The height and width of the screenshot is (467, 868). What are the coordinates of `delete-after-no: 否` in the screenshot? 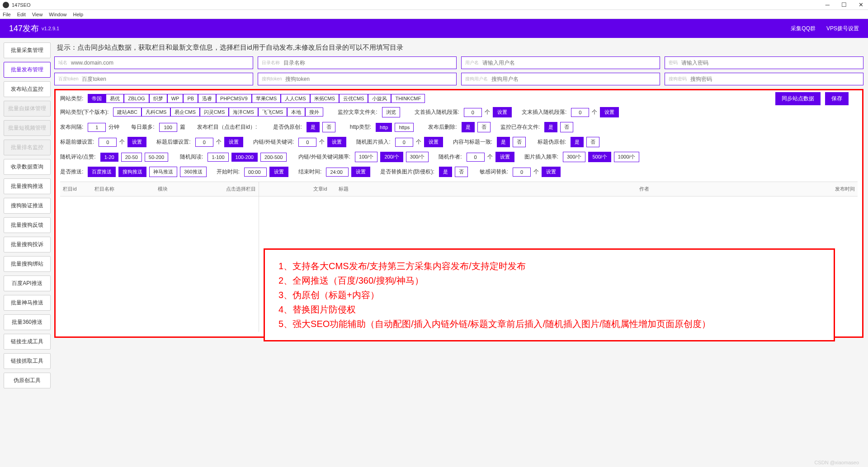 It's located at (484, 127).